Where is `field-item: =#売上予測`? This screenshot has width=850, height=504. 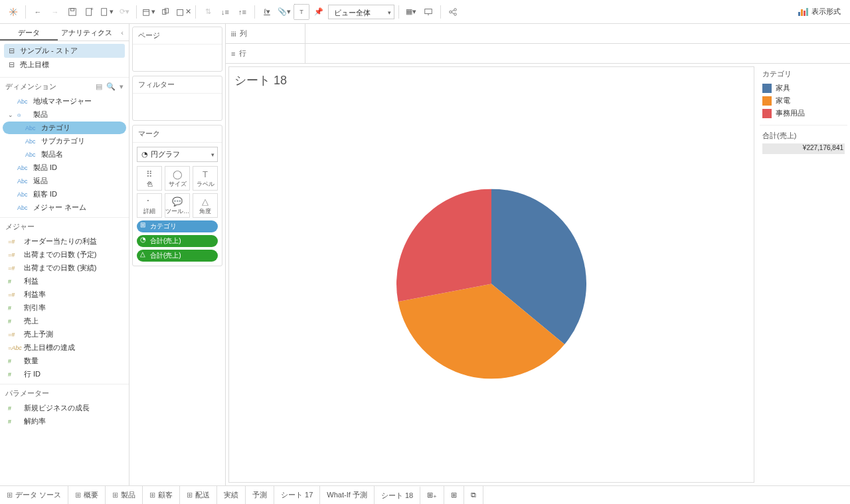
field-item: =#売上予測 is located at coordinates (64, 335).